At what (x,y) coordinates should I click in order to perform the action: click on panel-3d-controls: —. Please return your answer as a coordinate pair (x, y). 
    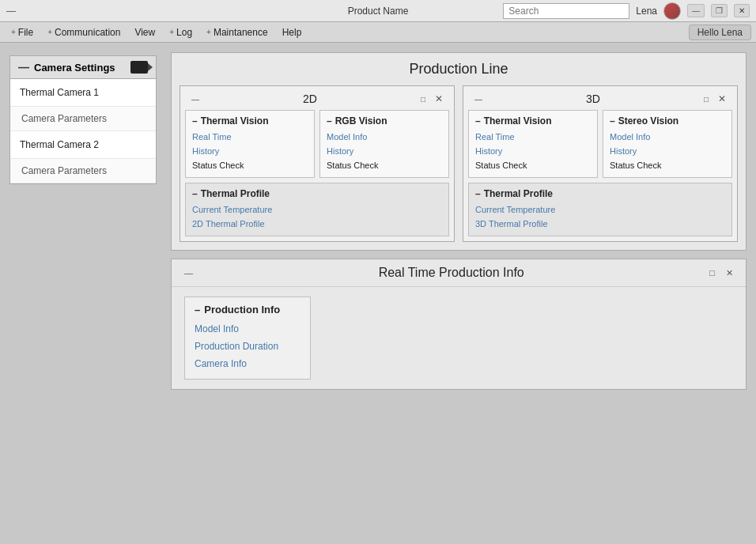
    Looking at the image, I should click on (478, 100).